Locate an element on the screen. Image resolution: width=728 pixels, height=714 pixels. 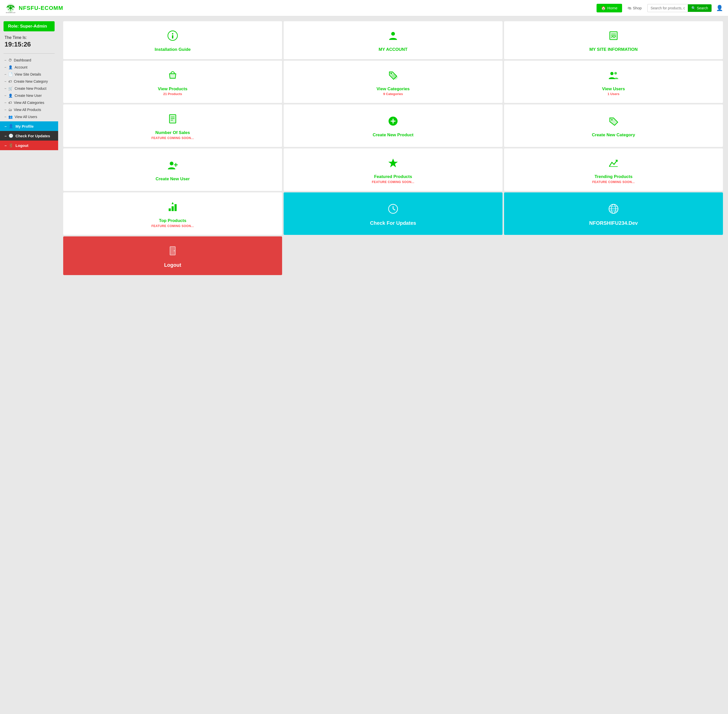
dashboard-icon: ⏱ is located at coordinates (10, 60).